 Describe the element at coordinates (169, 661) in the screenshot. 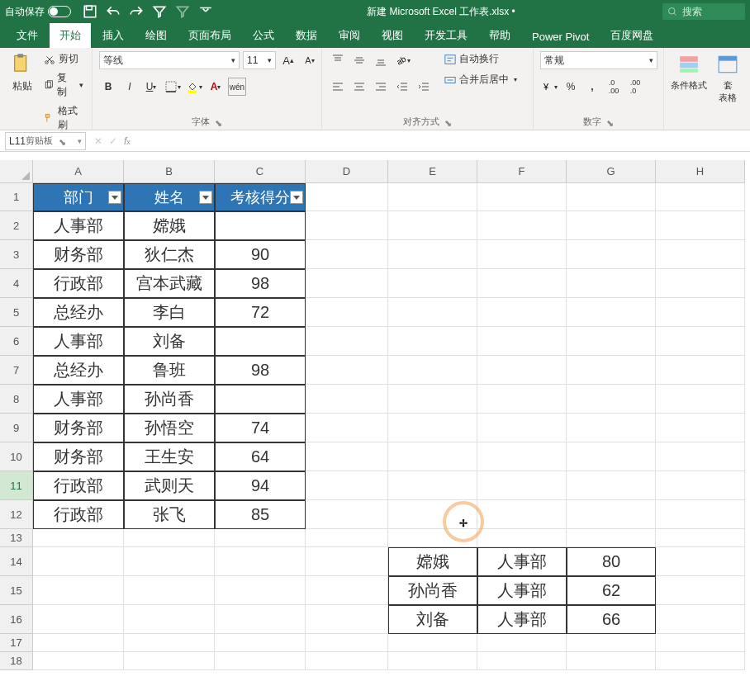

I see `cell-B18` at that location.